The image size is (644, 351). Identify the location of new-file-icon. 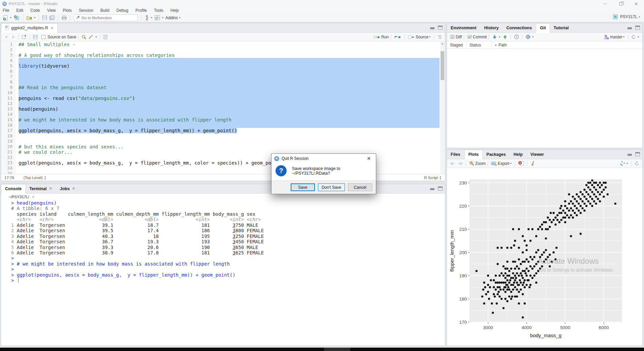
(6, 18).